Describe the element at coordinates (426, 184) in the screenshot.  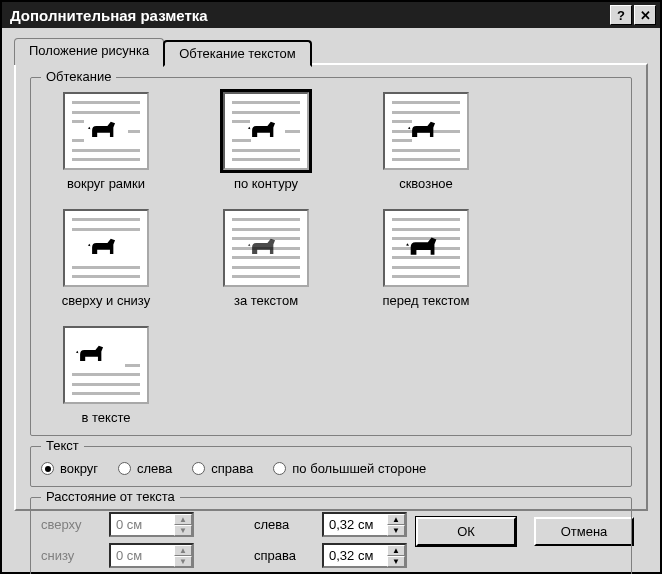
I see `wrap-label: сквозное` at that location.